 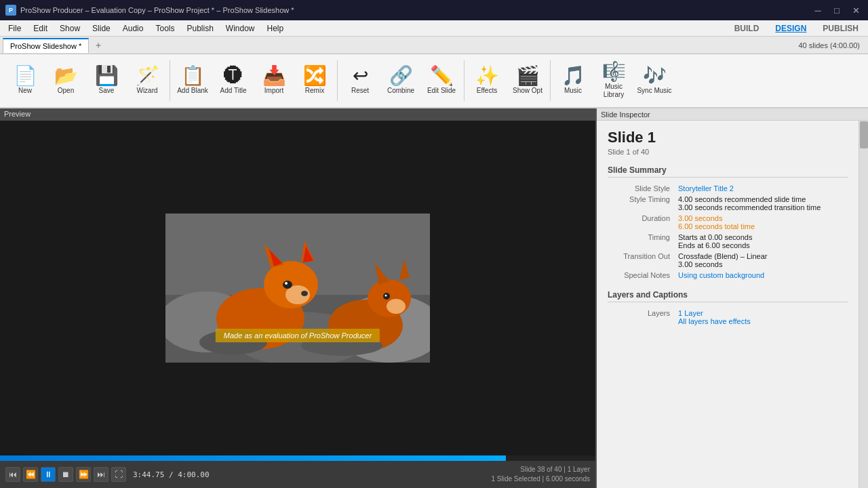 I want to click on build-button: BUILD, so click(x=747, y=28).